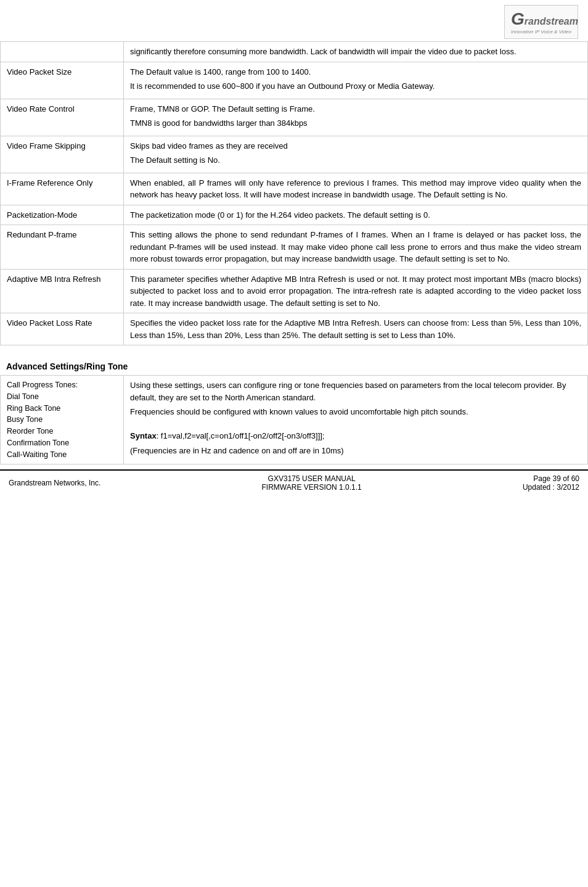  What do you see at coordinates (356, 117) in the screenshot?
I see `row-desc: Frame, TMN8 or GOP. The Default setting …` at bounding box center [356, 117].